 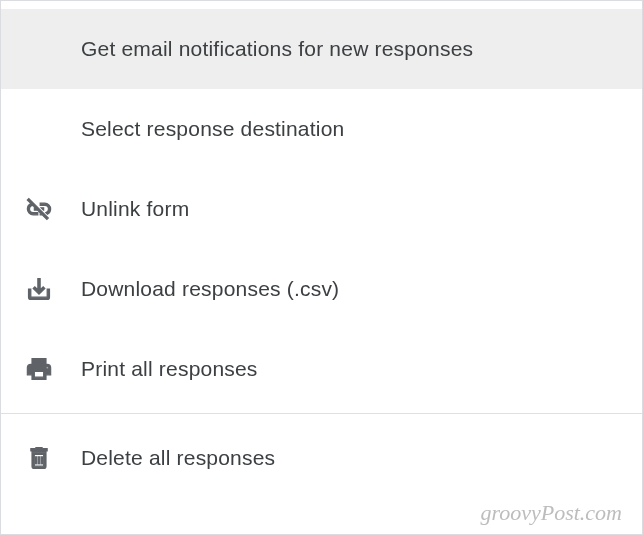 I want to click on menu-item-label: Select response destination, so click(x=212, y=129).